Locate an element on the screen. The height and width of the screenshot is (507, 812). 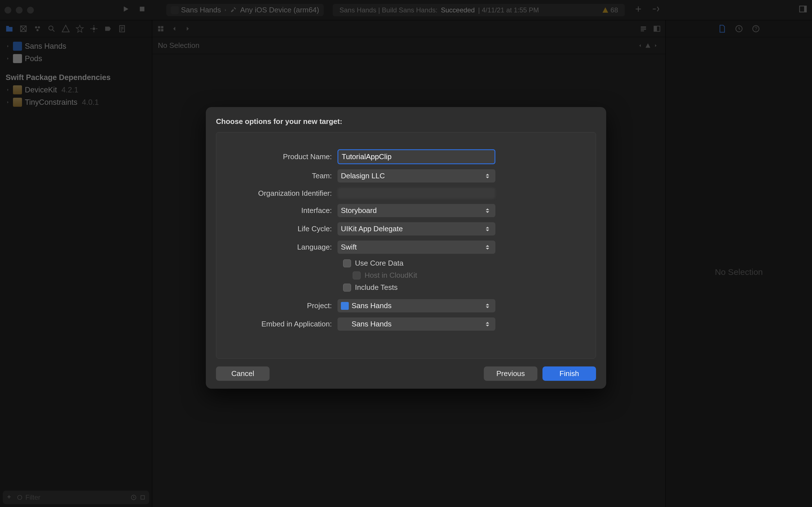
embed-value: Sans Hands is located at coordinates (372, 324).